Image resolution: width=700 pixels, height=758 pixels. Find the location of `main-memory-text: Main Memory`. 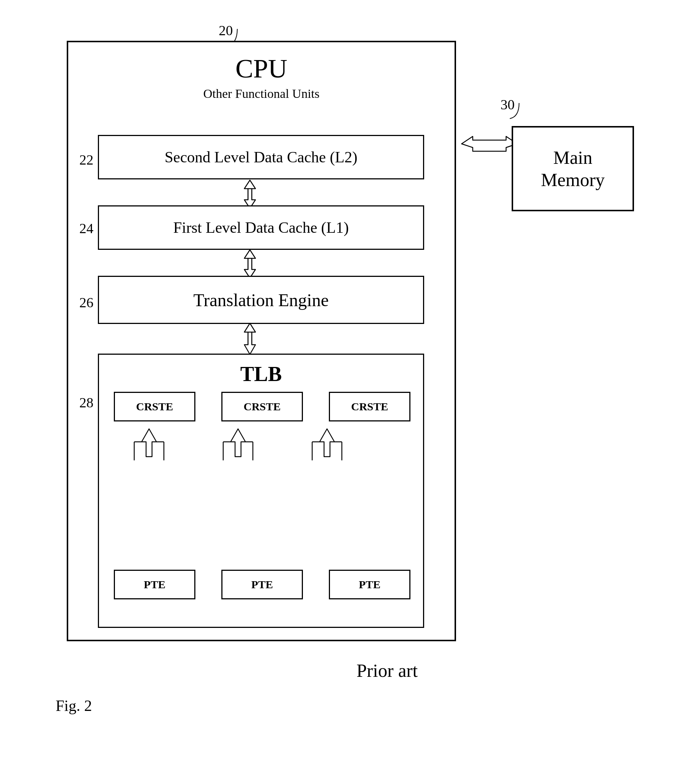

main-memory-text: Main Memory is located at coordinates (573, 169).